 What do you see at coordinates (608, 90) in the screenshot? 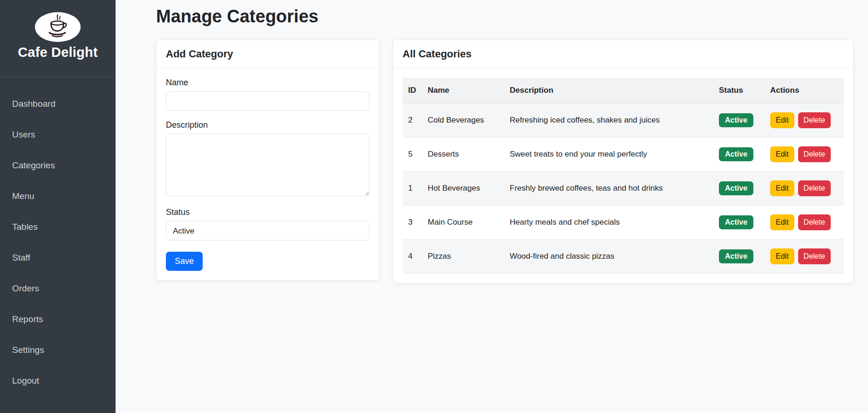
I see `column-header-description: Description` at bounding box center [608, 90].